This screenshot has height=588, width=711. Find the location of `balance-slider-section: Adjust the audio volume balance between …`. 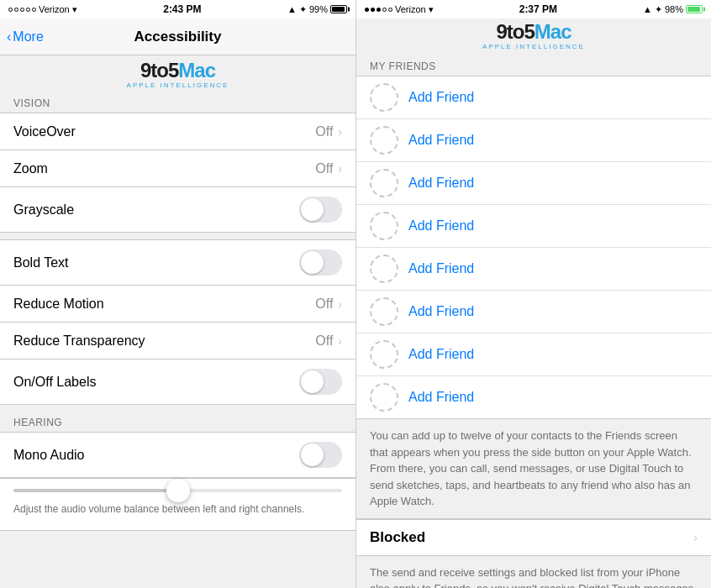

balance-slider-section: Adjust the audio volume balance between … is located at coordinates (178, 504).